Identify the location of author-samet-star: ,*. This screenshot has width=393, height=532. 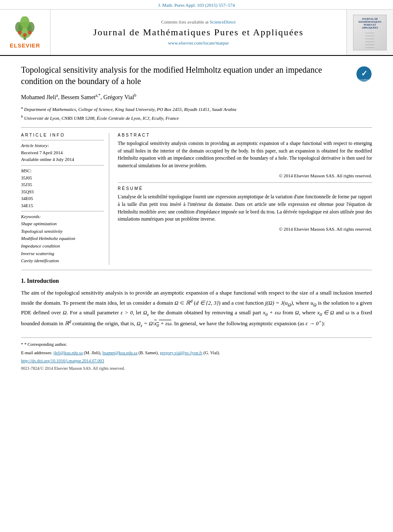
(99, 95).